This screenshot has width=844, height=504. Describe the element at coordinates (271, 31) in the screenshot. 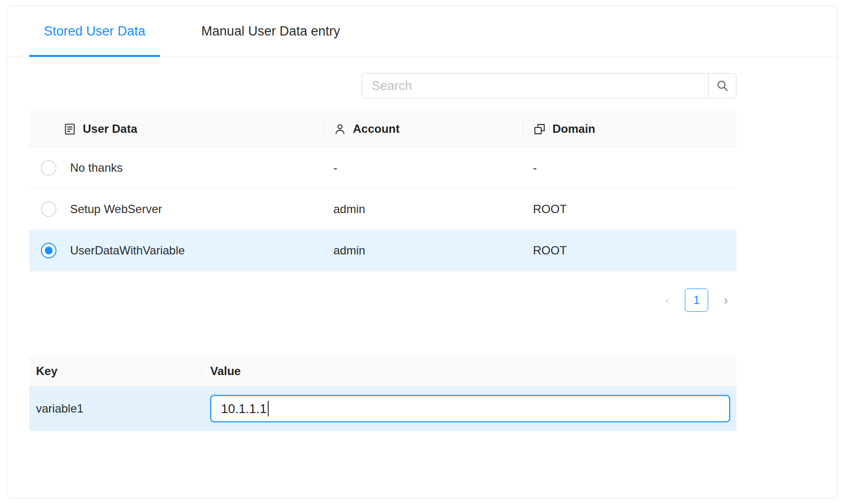

I see `tab-manual-user-data-entry: Manual User Data entry` at that location.